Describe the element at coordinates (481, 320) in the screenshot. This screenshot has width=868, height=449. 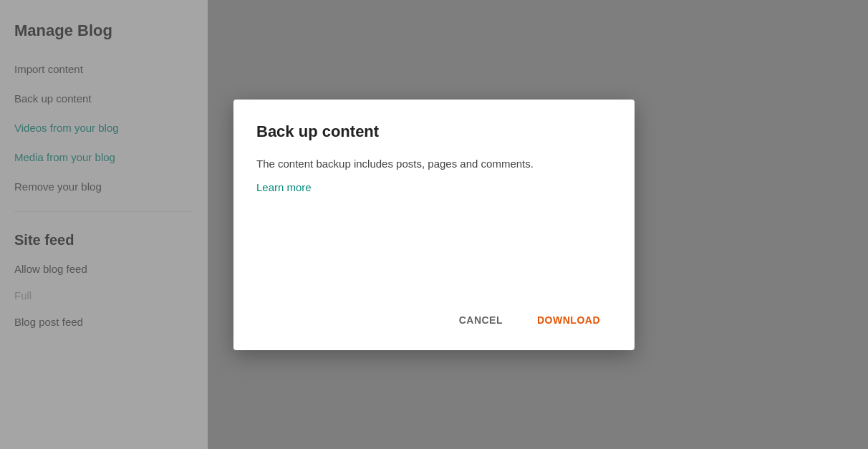
I see `cancel-button: CANCEL` at that location.